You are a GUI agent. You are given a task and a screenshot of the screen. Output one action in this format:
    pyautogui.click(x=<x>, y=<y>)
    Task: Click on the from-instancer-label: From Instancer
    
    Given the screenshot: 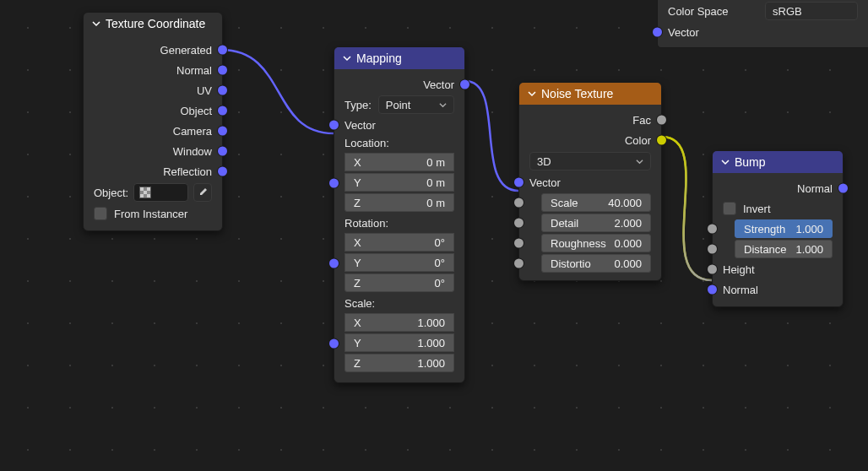 What is the action you would take?
    pyautogui.click(x=150, y=214)
    